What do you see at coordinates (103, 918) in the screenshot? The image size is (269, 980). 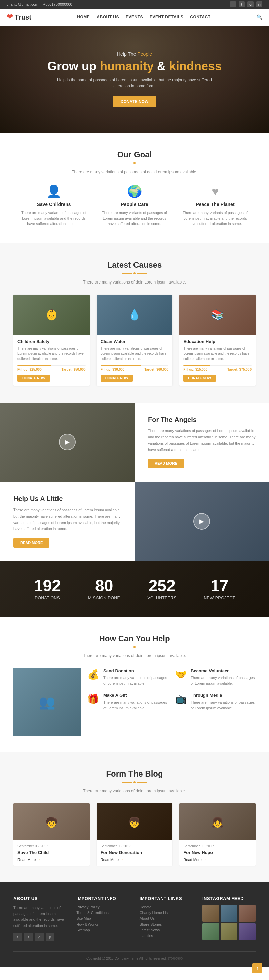 I see `footer-info-link-2: Site Map` at bounding box center [103, 918].